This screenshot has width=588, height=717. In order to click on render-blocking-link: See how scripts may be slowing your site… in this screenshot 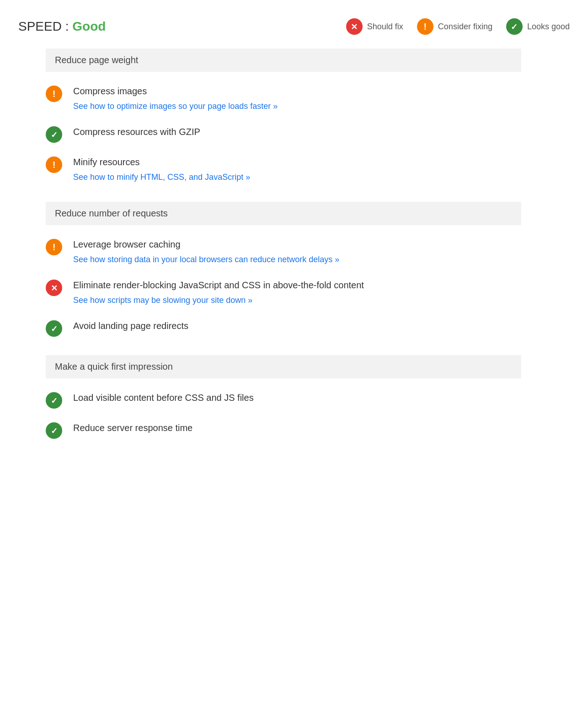, I will do `click(219, 300)`.